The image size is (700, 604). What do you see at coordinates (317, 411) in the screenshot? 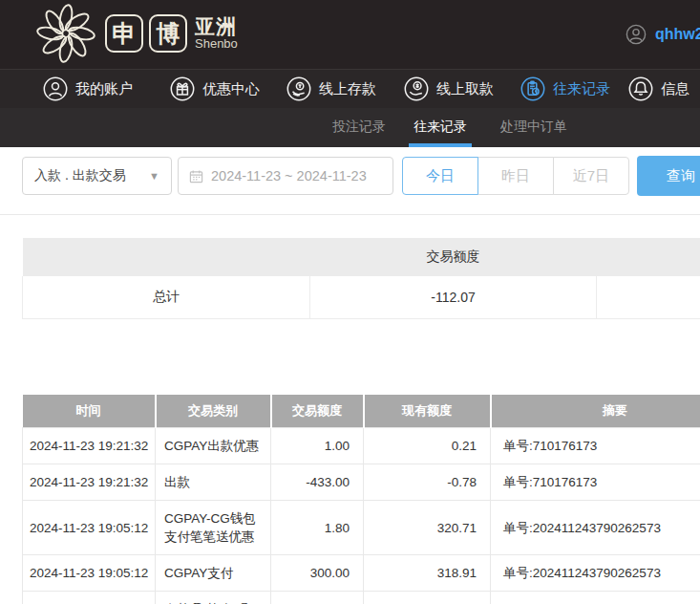
I see `column-header-amount: 交易额度` at bounding box center [317, 411].